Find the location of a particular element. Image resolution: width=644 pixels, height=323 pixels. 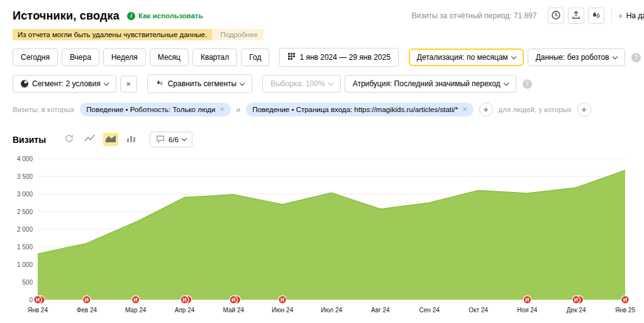

svg-text: Сен 24 is located at coordinates (430, 310).